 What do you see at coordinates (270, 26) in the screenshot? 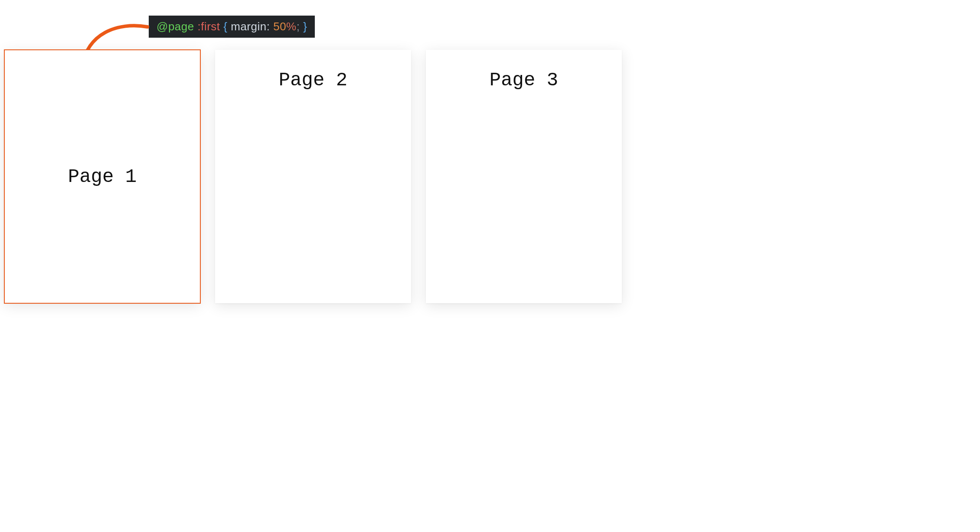
I see `code-colon: :` at bounding box center [270, 26].